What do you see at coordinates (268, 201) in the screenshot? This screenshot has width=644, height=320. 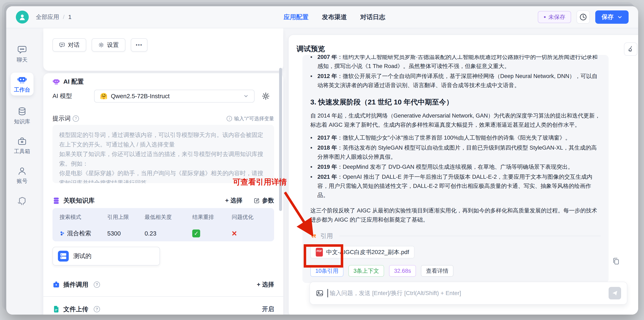 I see `dataset-params-label: 参数` at bounding box center [268, 201].